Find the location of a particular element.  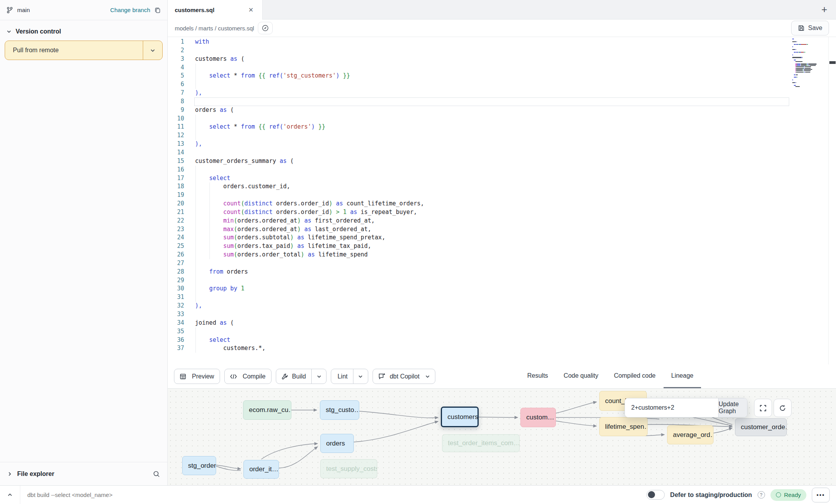

copilot-dropdown-caret is located at coordinates (430, 377).